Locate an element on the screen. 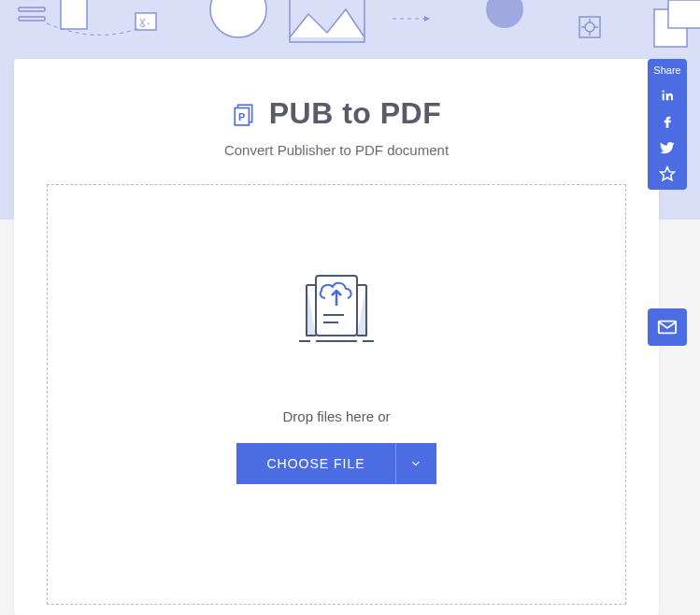 The image size is (700, 615). title-row: P PUB to PDF is located at coordinates (336, 114).